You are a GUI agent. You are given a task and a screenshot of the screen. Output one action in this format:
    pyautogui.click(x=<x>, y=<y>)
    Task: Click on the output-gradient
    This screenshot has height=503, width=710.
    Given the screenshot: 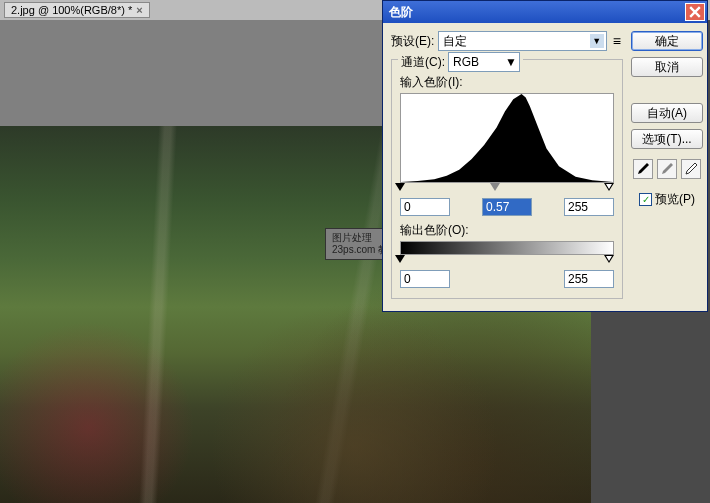 What is the action you would take?
    pyautogui.click(x=507, y=248)
    